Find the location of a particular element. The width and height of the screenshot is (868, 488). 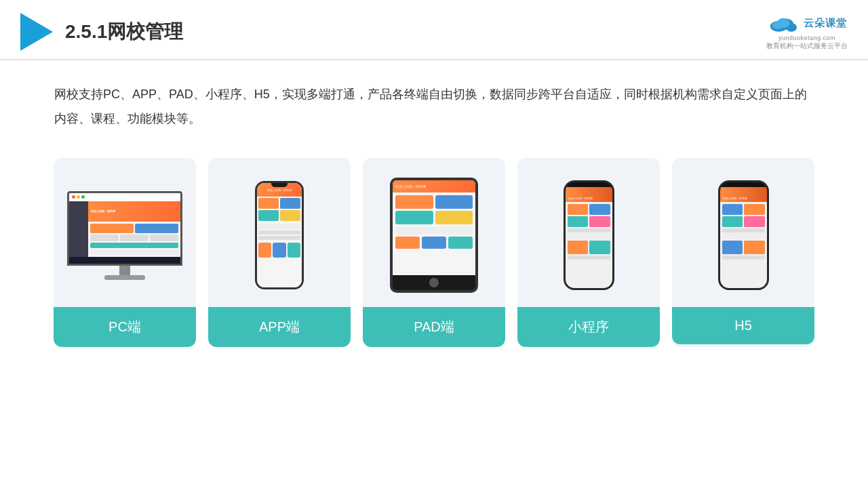

h5-phone-notch is located at coordinates (743, 184).